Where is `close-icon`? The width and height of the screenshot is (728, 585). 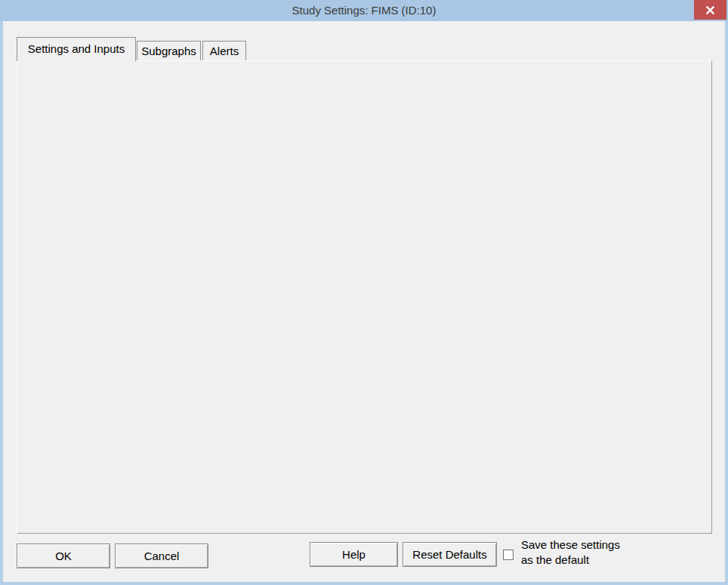 close-icon is located at coordinates (710, 11).